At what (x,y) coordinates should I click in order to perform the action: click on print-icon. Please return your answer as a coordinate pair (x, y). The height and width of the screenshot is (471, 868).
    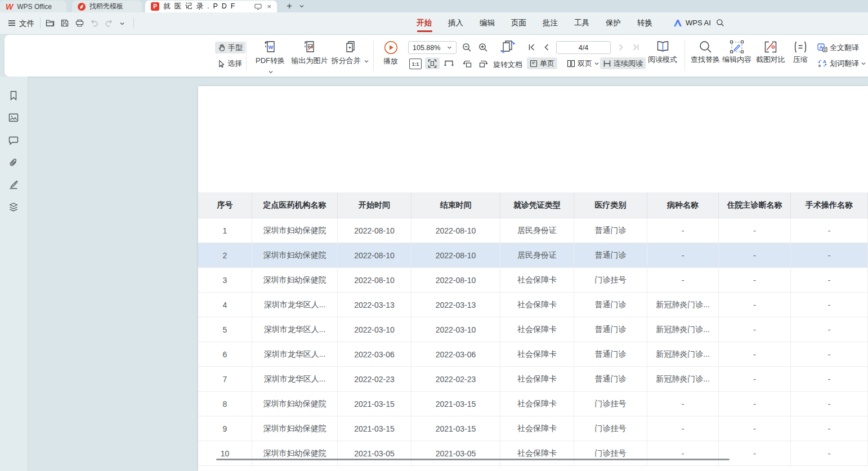
    Looking at the image, I should click on (79, 23).